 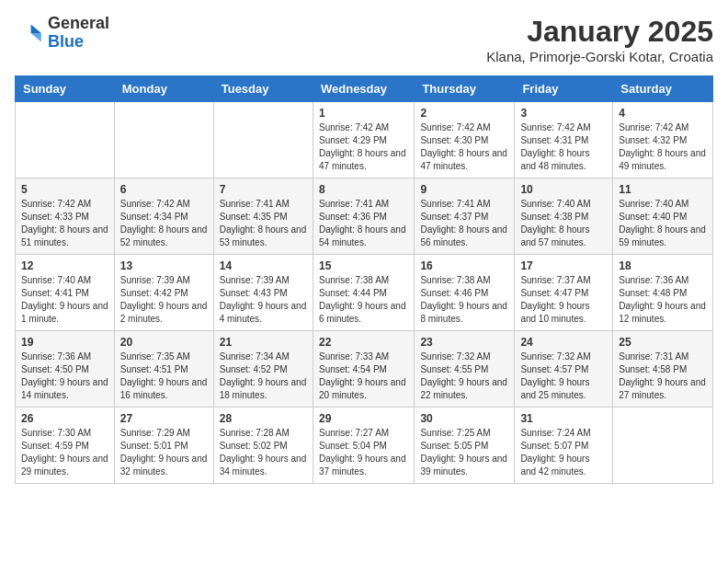 What do you see at coordinates (263, 224) in the screenshot?
I see `day-detail: Sunrise: 7:41 AM Sunset: 4:35 PM Dayligh…` at bounding box center [263, 224].